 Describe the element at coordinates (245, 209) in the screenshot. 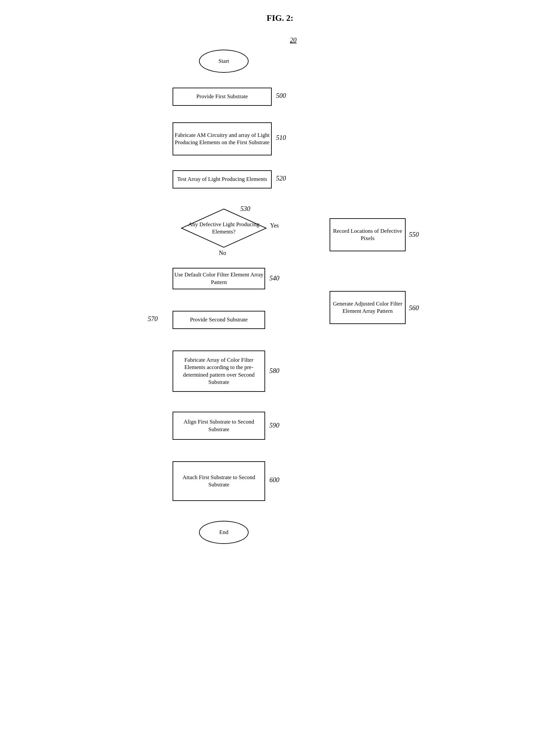

I see `ref-530: 530` at that location.